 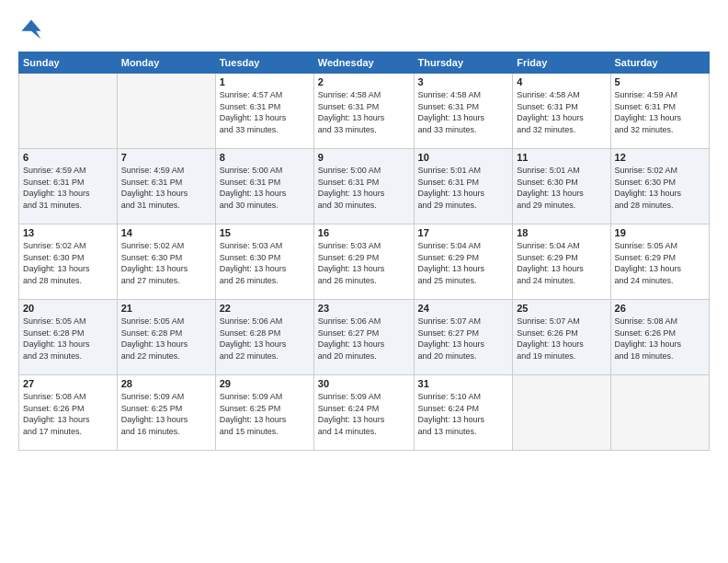 I want to click on calendar-cell: 20Sunrise: 5:05 AM Sunset: 6:28 PM Dayli…, so click(x=68, y=338).